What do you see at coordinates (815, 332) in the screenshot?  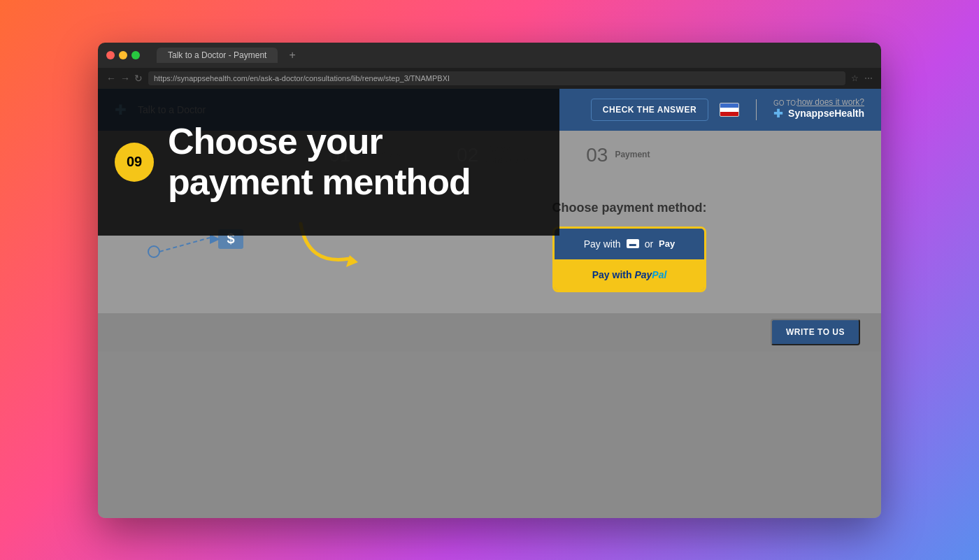 I see `write-us-button: WRITE TO US` at bounding box center [815, 332].